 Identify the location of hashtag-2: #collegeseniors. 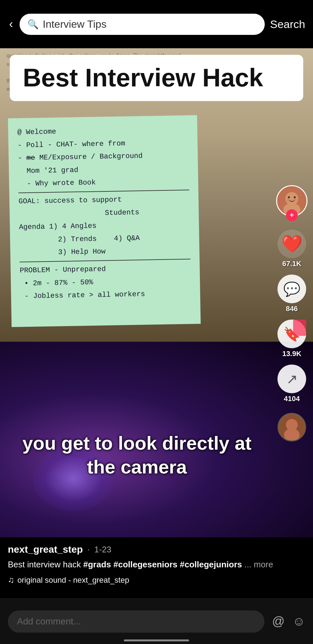
(145, 564).